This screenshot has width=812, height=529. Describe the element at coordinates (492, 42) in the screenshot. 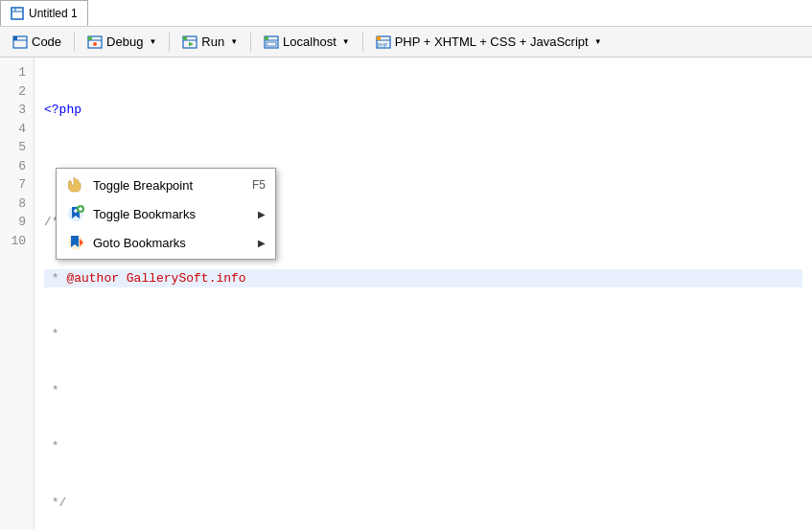

I see `lang-label: PHP + XHTML + CSS + JavaScript` at that location.